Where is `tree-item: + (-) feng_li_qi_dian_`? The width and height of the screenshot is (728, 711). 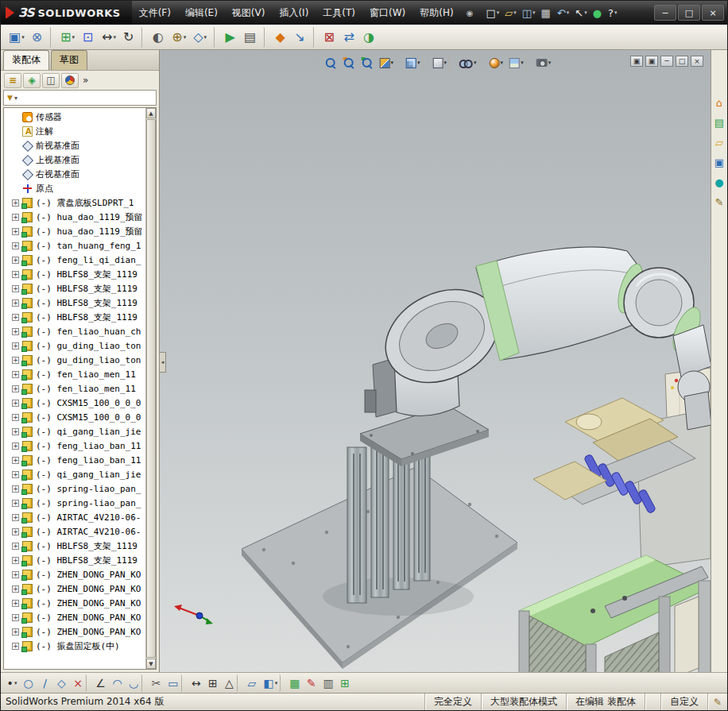
tree-item: + (-) feng_li_qi_dian_ is located at coordinates (75, 260).